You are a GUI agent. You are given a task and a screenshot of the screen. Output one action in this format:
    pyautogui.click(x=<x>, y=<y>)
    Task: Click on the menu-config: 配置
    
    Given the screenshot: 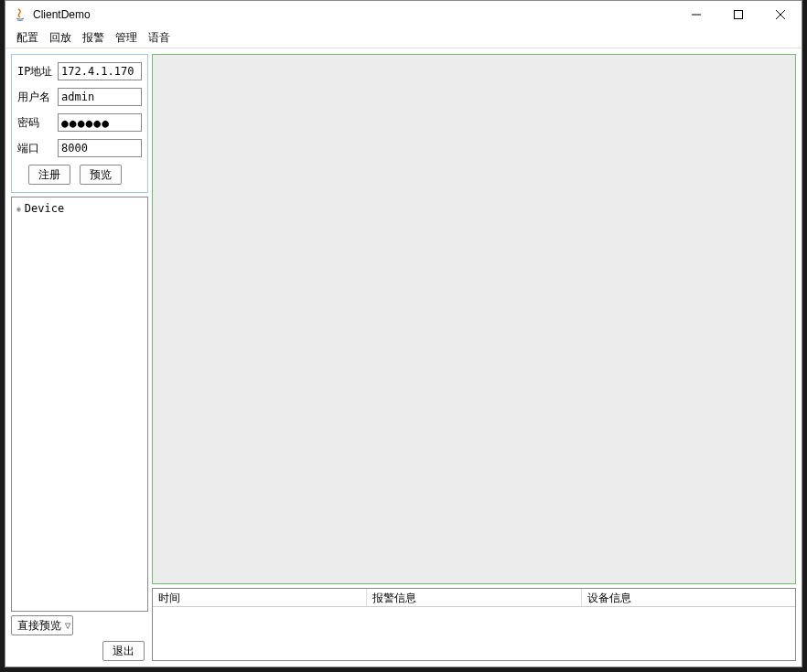 What is the action you would take?
    pyautogui.click(x=27, y=38)
    